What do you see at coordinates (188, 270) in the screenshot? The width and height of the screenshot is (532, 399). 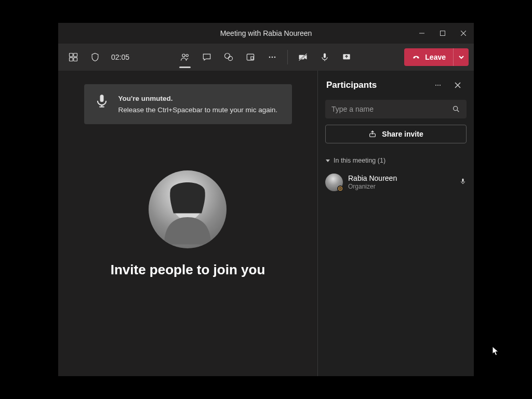 I see `invite-heading: Invite people to join you` at bounding box center [188, 270].